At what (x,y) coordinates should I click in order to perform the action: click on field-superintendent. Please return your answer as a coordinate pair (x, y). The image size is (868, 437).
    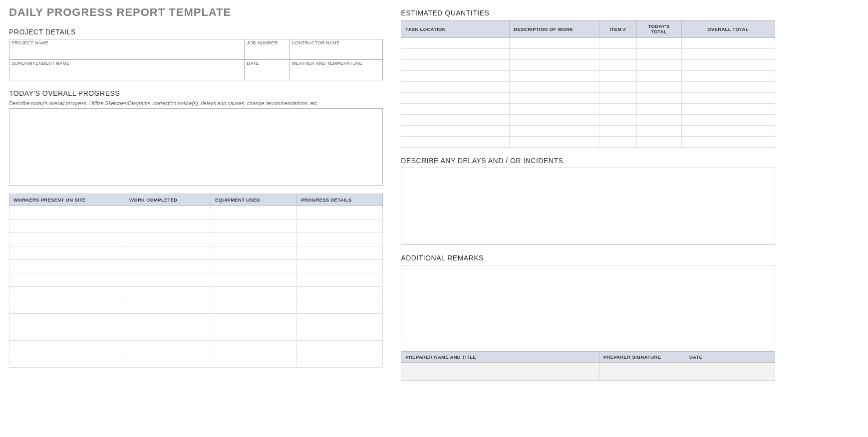
    Looking at the image, I should click on (127, 73).